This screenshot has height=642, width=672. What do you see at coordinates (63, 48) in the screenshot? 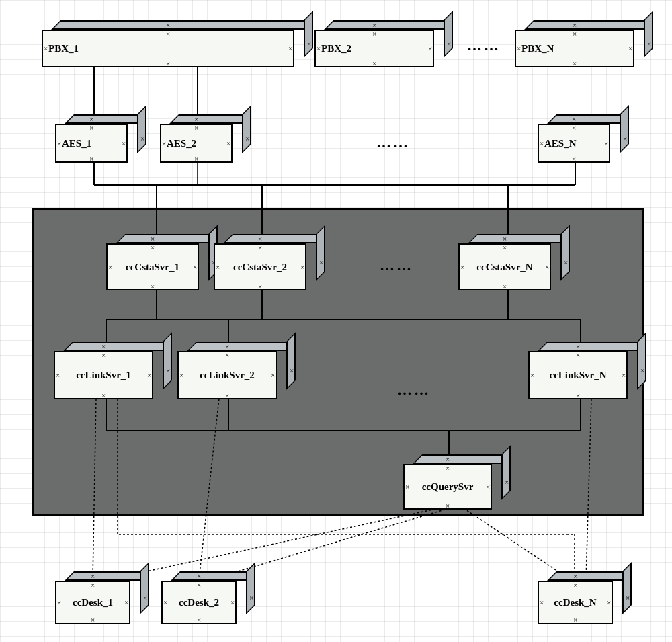
I see `label: PBX_1` at bounding box center [63, 48].